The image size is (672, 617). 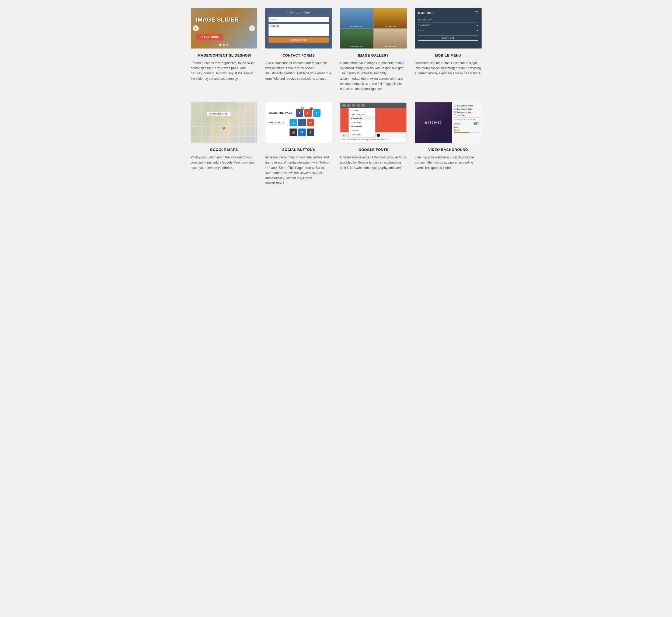 What do you see at coordinates (299, 113) in the screenshot?
I see `facebook-share-icon: f 192` at bounding box center [299, 113].